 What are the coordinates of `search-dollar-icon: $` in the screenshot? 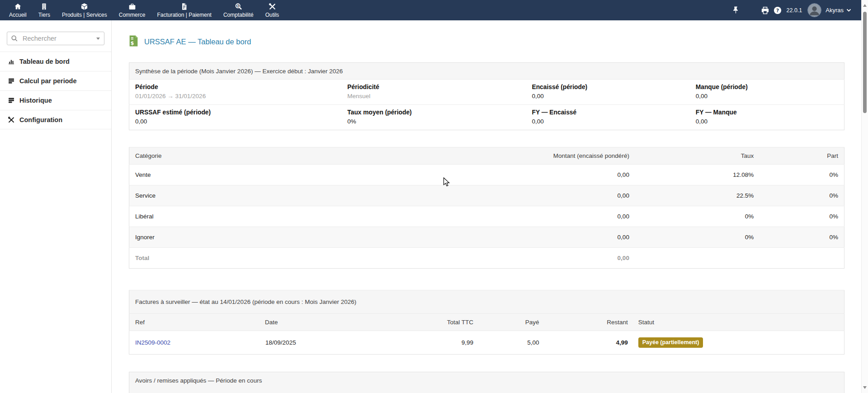 It's located at (239, 6).